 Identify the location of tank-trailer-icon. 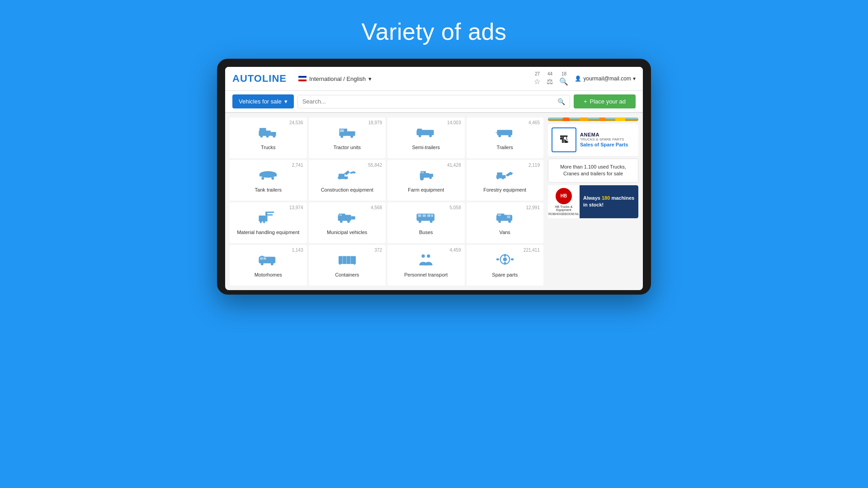
(268, 176).